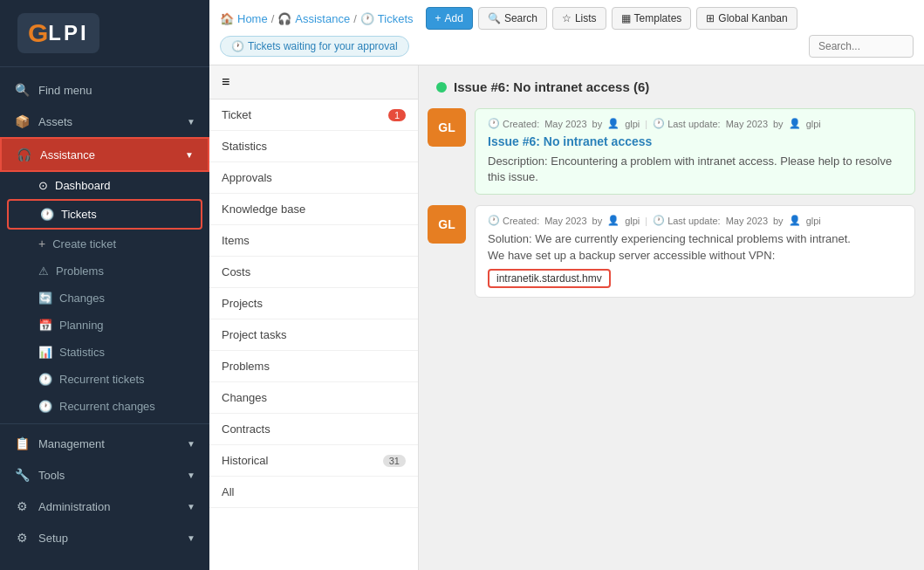 This screenshot has width=924, height=570. What do you see at coordinates (191, 443) in the screenshot?
I see `management-arrow: ▼` at bounding box center [191, 443].